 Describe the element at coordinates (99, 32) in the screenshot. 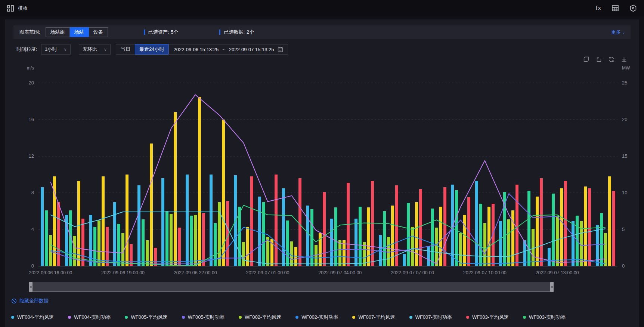

I see `scope-button: 设备` at that location.